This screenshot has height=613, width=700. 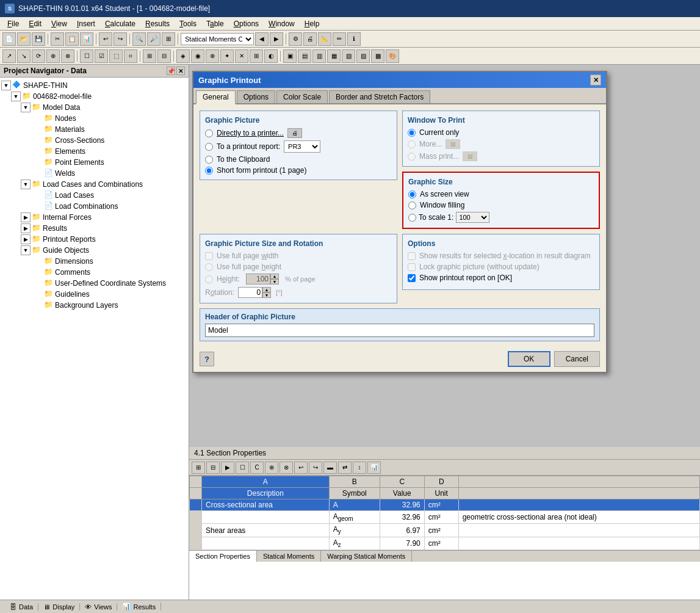 I want to click on tree-item-printout-reports: ▶ 📁 Printout Reports, so click(x=94, y=239).